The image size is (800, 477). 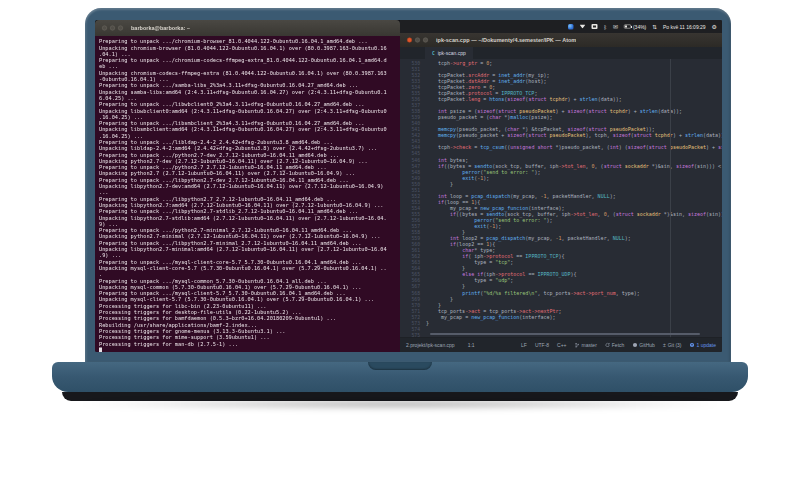 I want to click on code-line: 544 tcph->check = tcp_csum((unsigned sho…, so click(x=561, y=148).